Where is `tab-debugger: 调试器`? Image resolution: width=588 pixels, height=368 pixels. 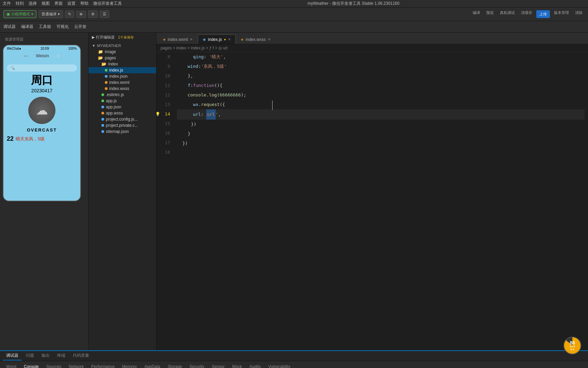
tab-debugger: 调试器 is located at coordinates (12, 356).